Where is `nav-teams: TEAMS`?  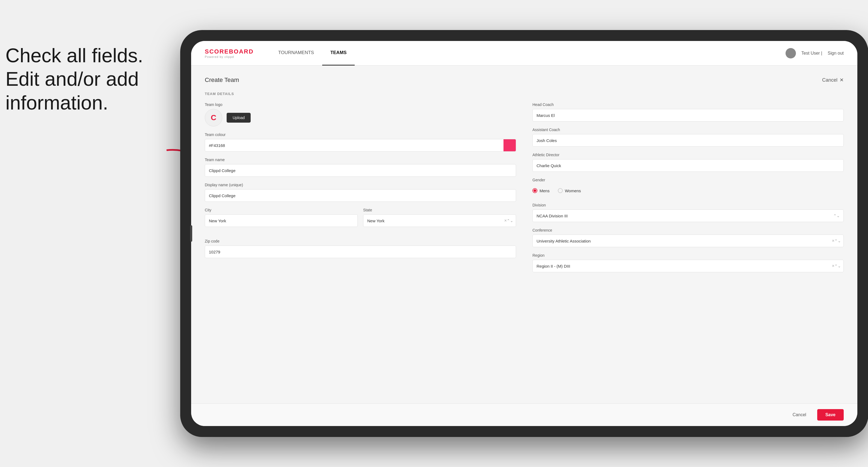 nav-teams: TEAMS is located at coordinates (338, 53).